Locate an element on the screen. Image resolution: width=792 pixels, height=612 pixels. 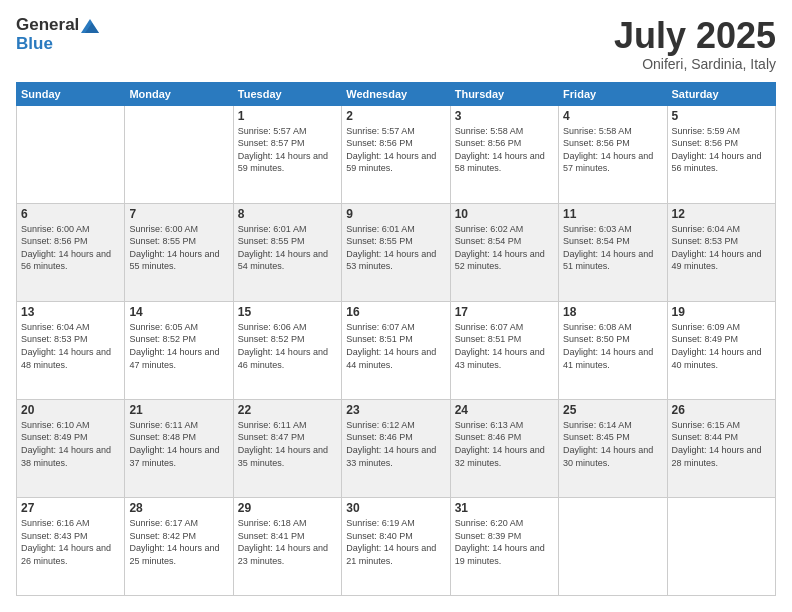
logo: General Blue is located at coordinates (58, 34).